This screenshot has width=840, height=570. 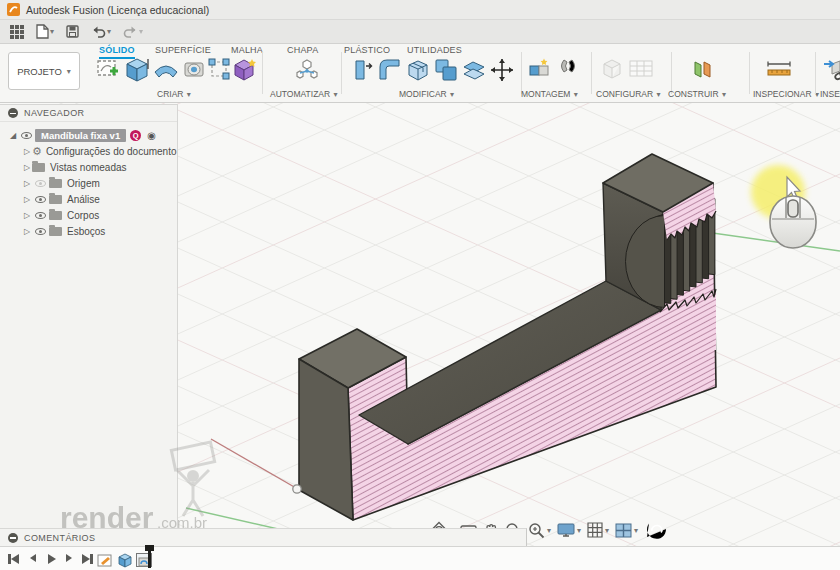 I want to click on tree-item-sketches: ▷ Esboços, so click(x=88, y=231).